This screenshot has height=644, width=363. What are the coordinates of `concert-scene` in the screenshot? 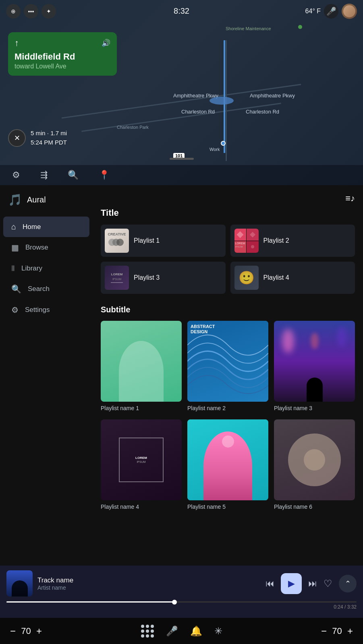 It's located at (314, 361).